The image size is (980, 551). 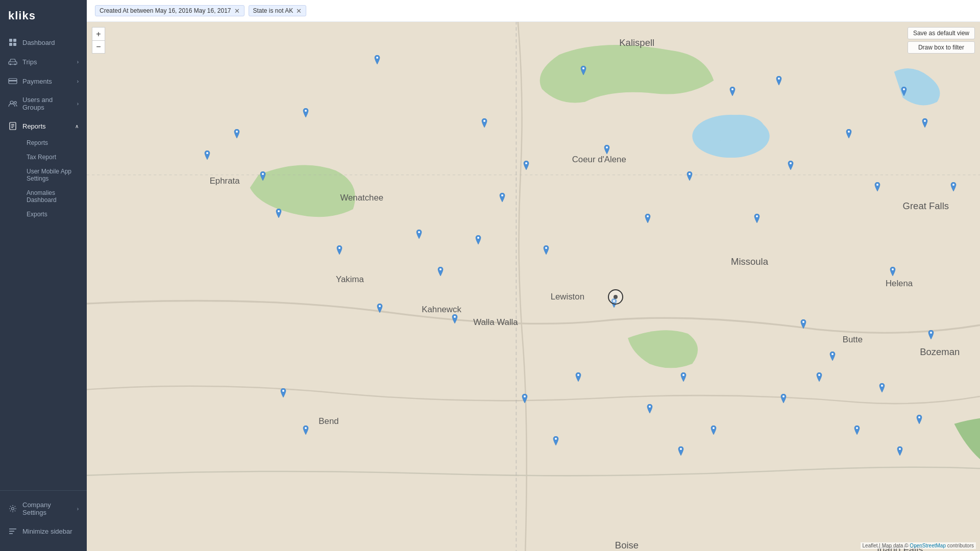 I want to click on svg-text: Yakima, so click(x=350, y=280).